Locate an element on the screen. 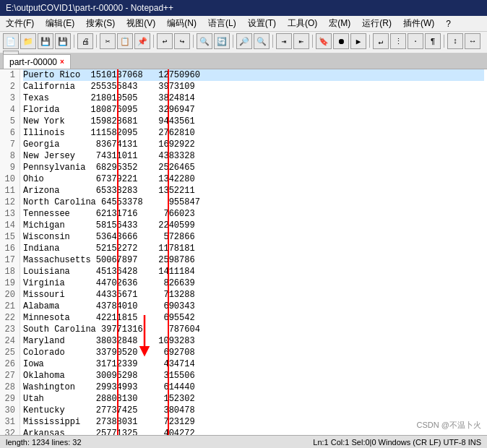  menu-help: ? is located at coordinates (448, 24).